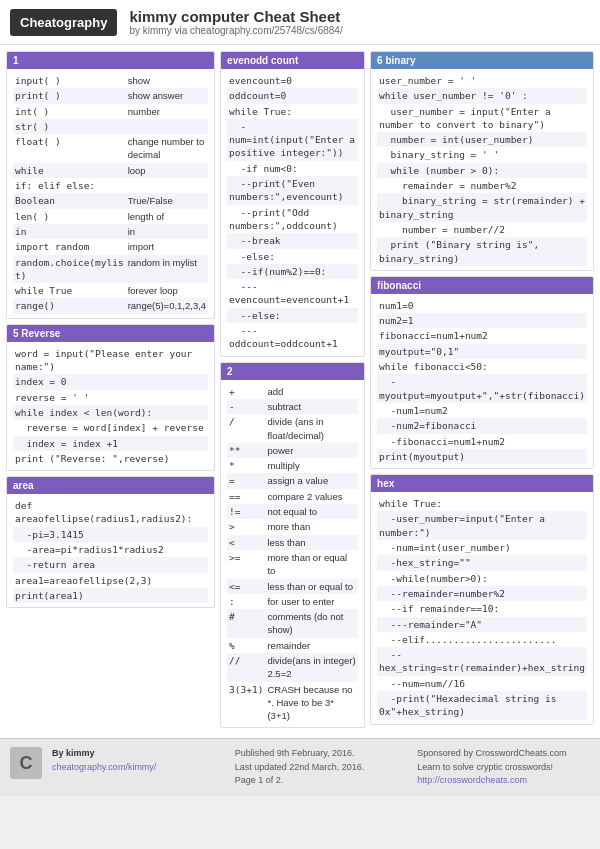 Image resolution: width=600 pixels, height=849 pixels. What do you see at coordinates (260, 780) in the screenshot?
I see `footer-page: Page 1 of 2.` at bounding box center [260, 780].